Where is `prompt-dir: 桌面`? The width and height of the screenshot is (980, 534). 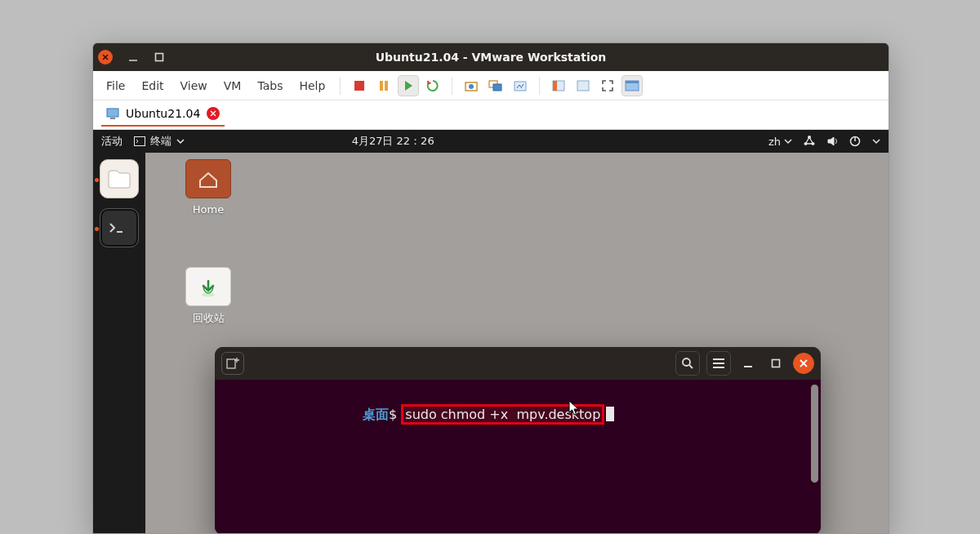
prompt-dir: 桌面 is located at coordinates (376, 415).